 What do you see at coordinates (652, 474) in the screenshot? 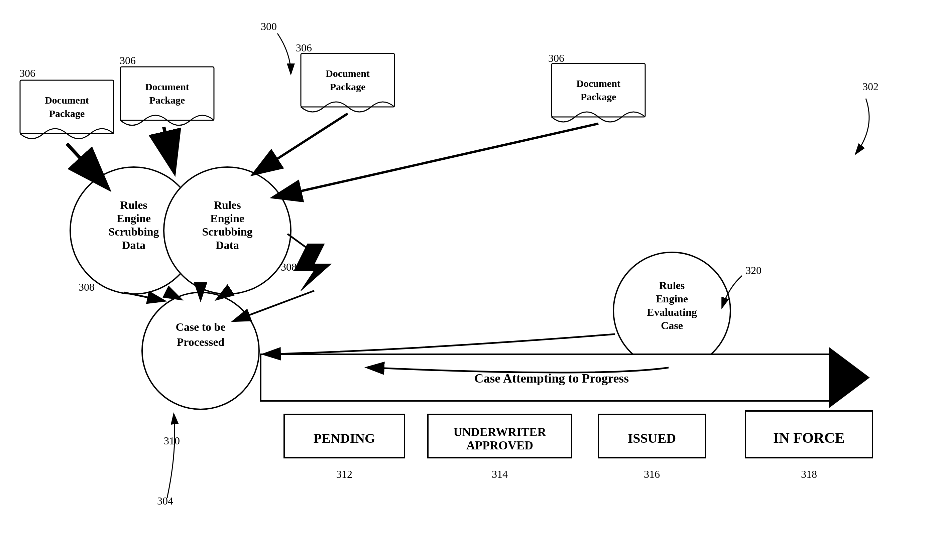
I see `ref-316: 316` at bounding box center [652, 474].